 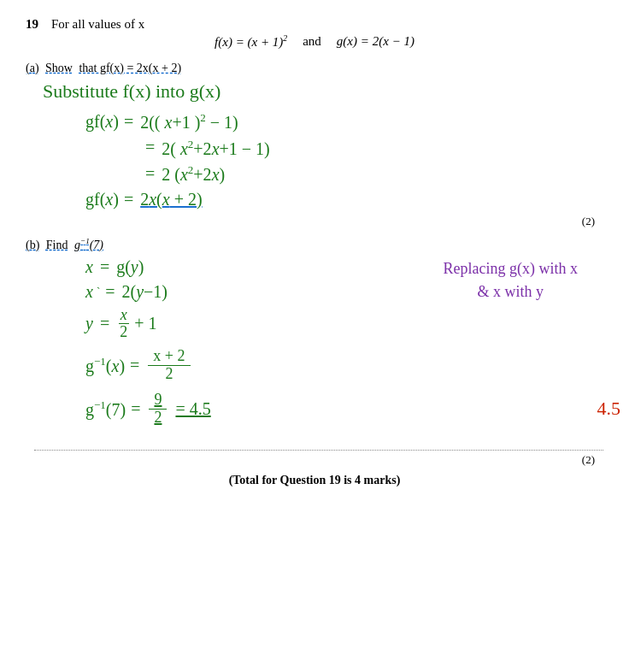 I want to click on substitute-label: Substitute f(x) into g(x), so click(x=323, y=91).